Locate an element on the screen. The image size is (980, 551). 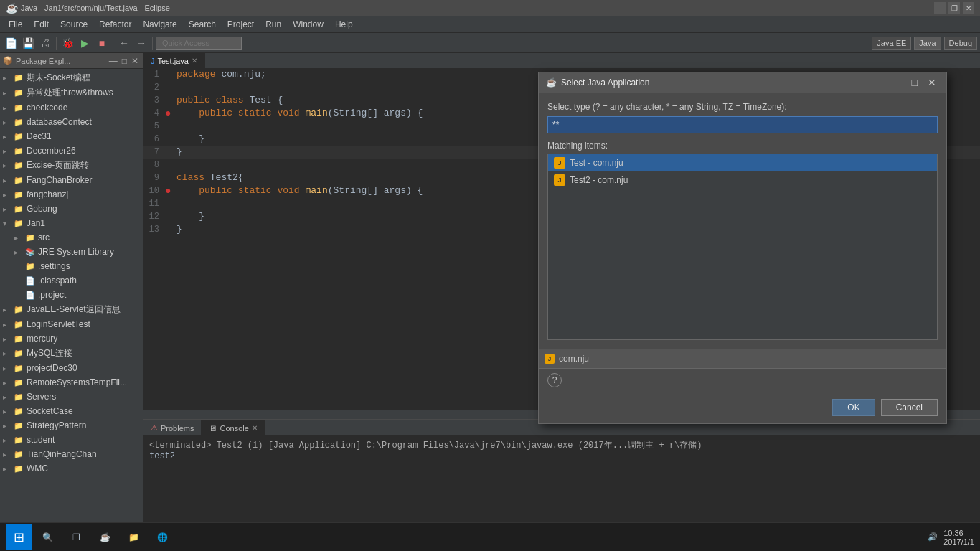
dialog-bottom-row: ? is located at coordinates (743, 380).